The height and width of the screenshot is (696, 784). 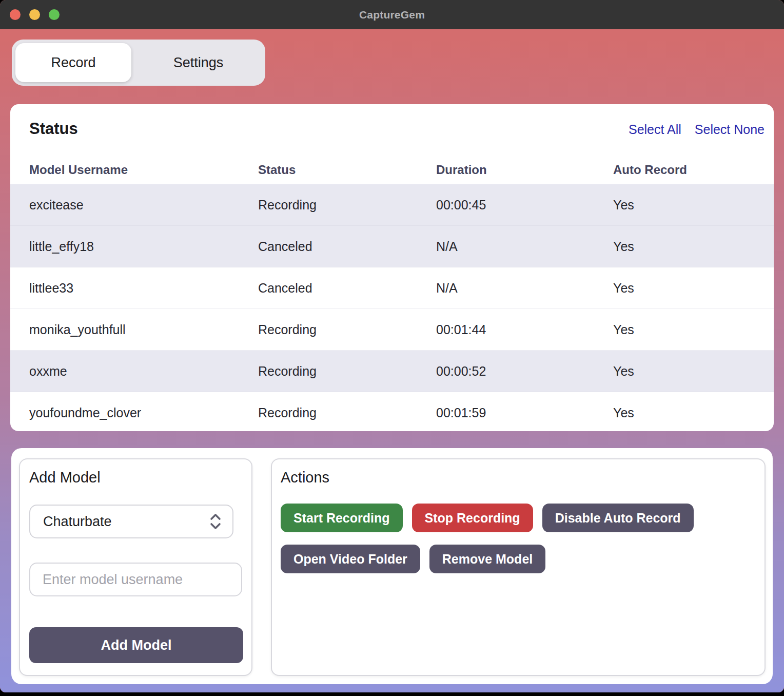 What do you see at coordinates (54, 14) in the screenshot?
I see `zoom-button` at bounding box center [54, 14].